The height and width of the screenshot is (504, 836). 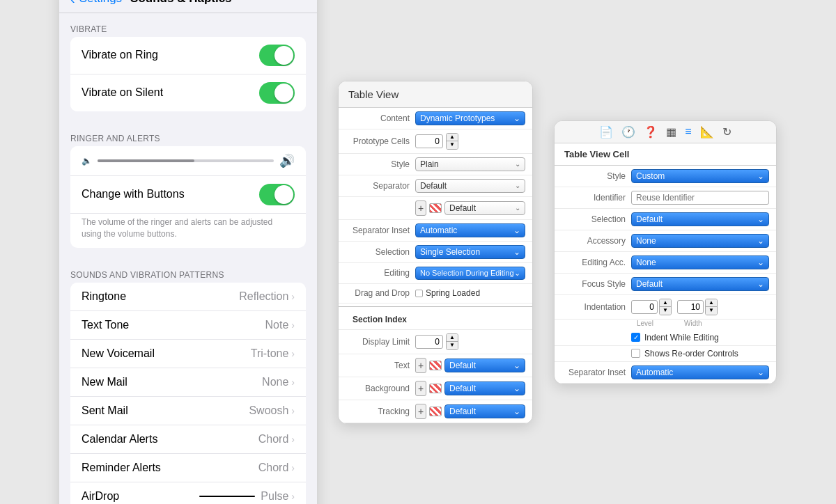 I want to click on editing-select: No Selection During Editing ⌄, so click(x=470, y=273).